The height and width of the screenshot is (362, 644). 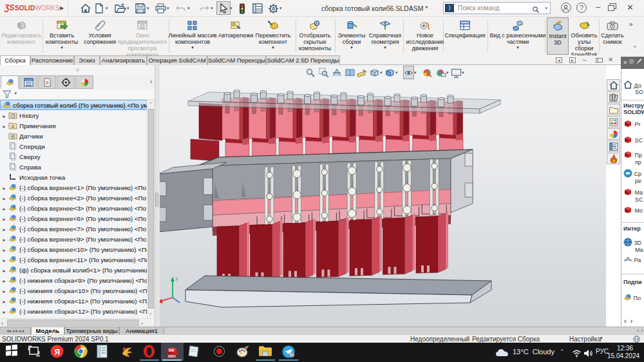 I want to click on svg-text: Я, so click(x=58, y=352).